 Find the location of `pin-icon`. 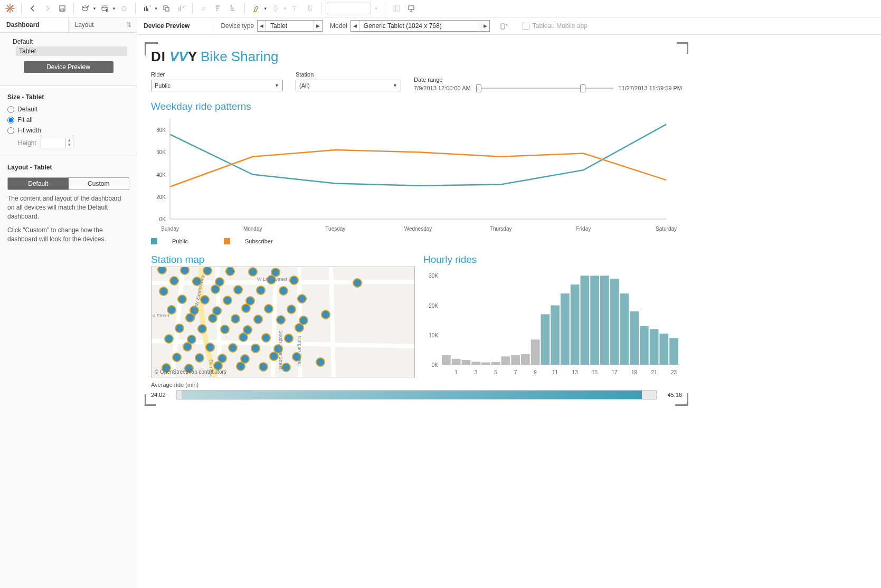

pin-icon is located at coordinates (310, 8).